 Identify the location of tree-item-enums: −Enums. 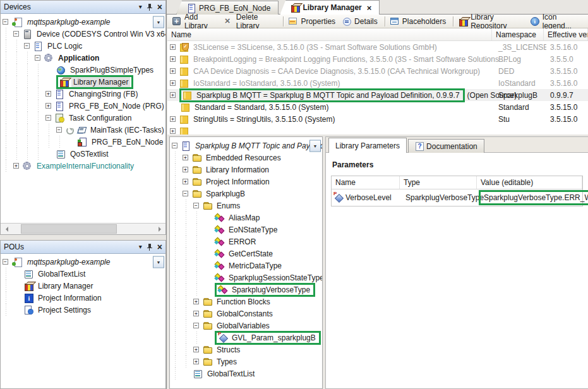
(246, 206).